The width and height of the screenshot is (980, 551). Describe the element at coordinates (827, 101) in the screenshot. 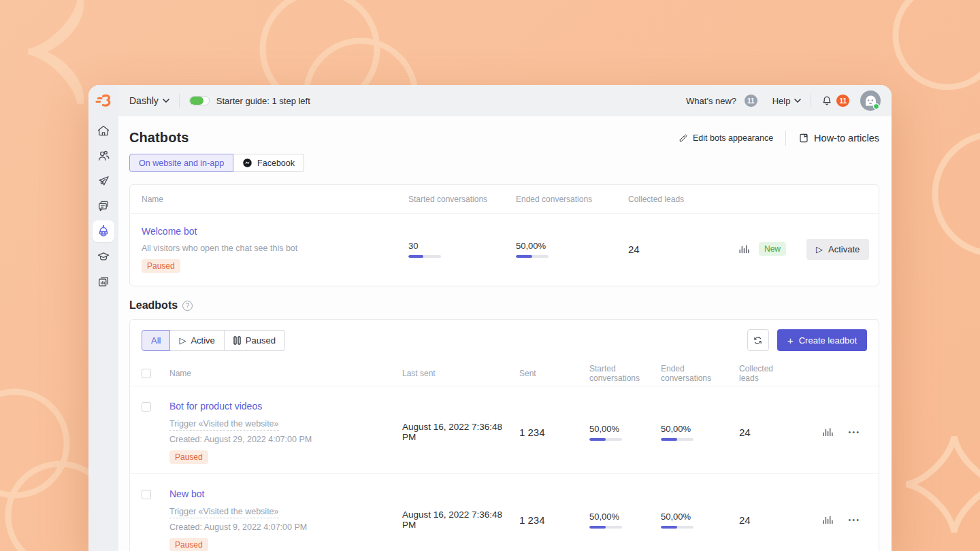

I see `bell-icon` at that location.